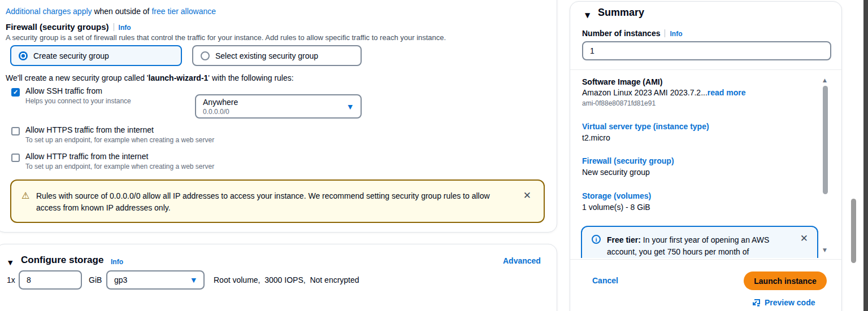  Describe the element at coordinates (114, 27) in the screenshot. I see `heading-divider` at that location.